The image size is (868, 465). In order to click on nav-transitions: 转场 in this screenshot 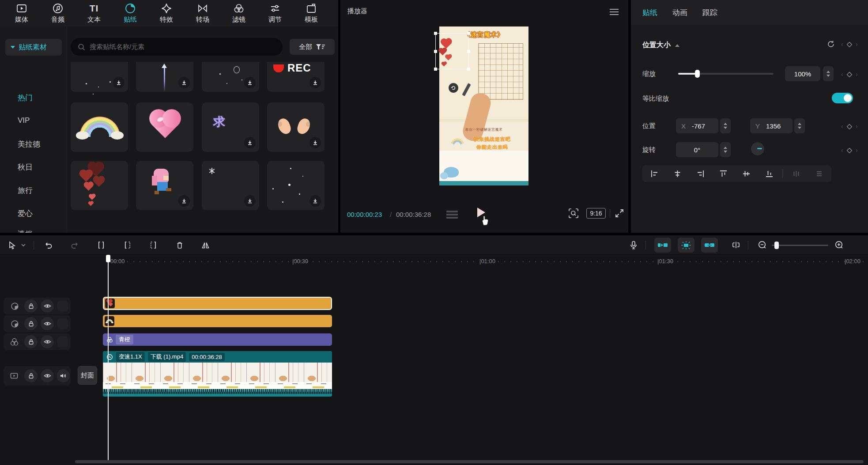, I will do `click(203, 13)`.